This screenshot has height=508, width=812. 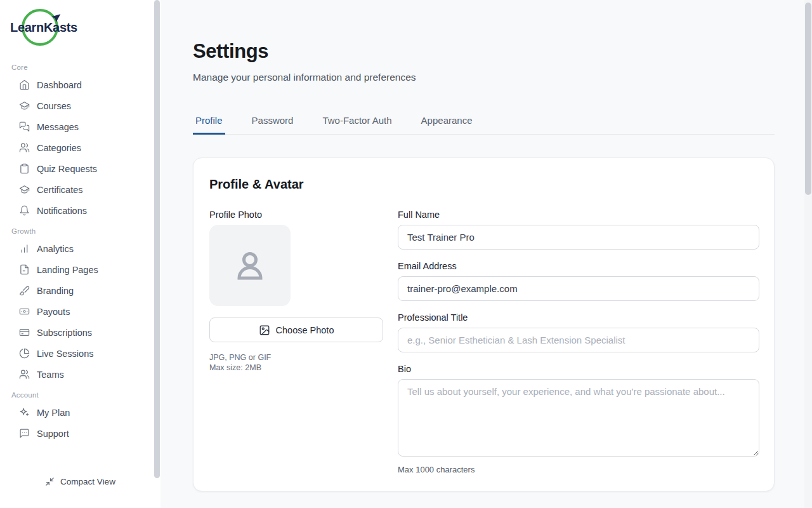 What do you see at coordinates (24, 413) in the screenshot?
I see `sparkles-icon` at bounding box center [24, 413].